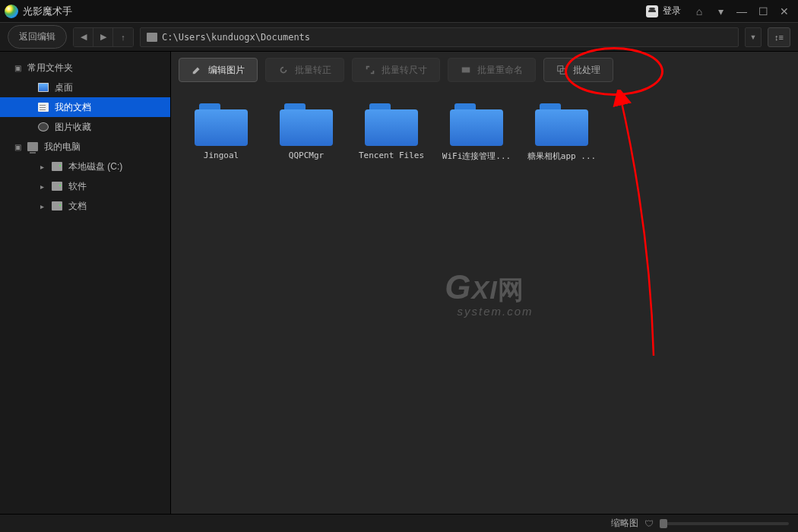  Describe the element at coordinates (779, 37) in the screenshot. I see `sort-button: ↕≡` at that location.